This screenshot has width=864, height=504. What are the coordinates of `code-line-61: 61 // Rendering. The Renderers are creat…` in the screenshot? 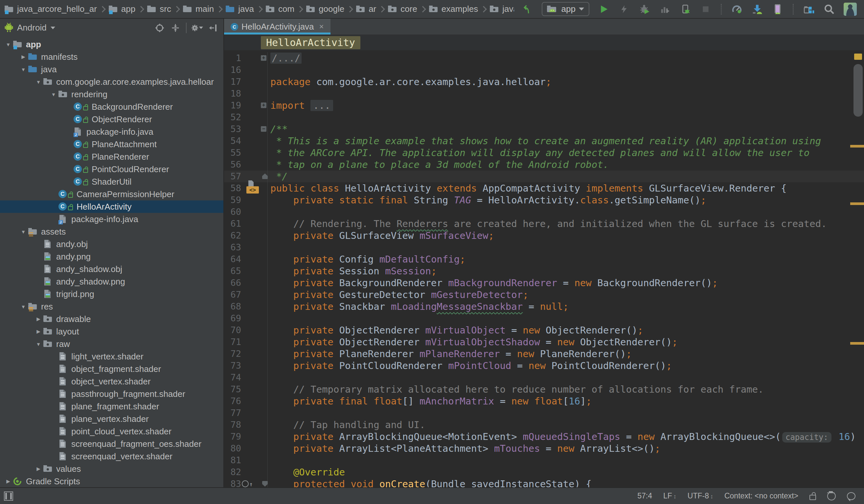 It's located at (544, 224).